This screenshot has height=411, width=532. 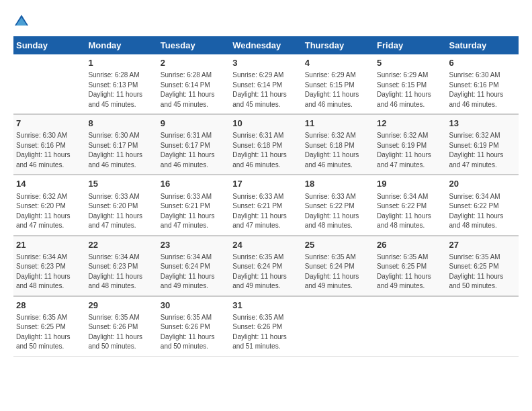 What do you see at coordinates (193, 266) in the screenshot?
I see `day-cell: 23Sunrise: 6:34 AM Sunset: 6:24 PM Dayli…` at bounding box center [193, 266].